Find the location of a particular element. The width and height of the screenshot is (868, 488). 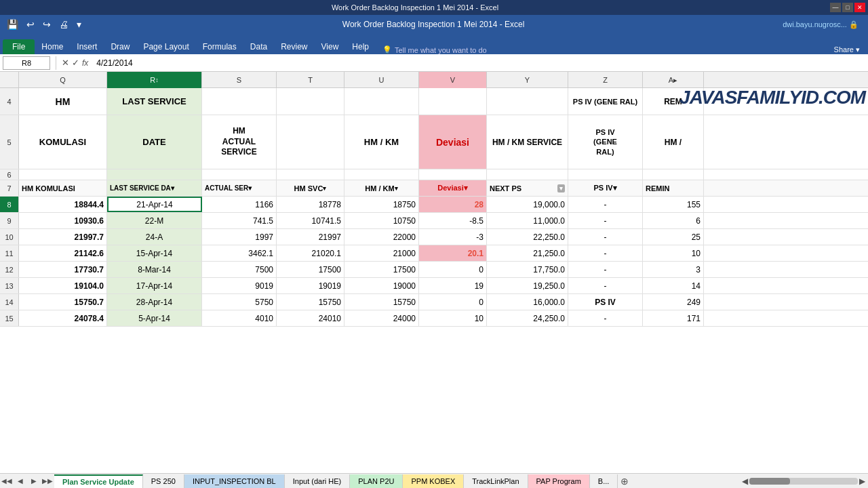

rownum-6: 6 is located at coordinates (9, 175).